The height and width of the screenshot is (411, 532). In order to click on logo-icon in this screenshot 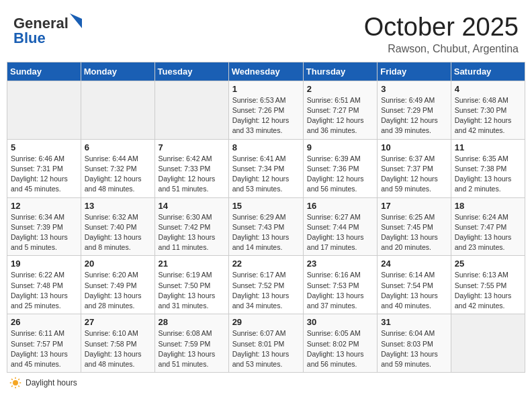, I will do `click(76, 21)`.